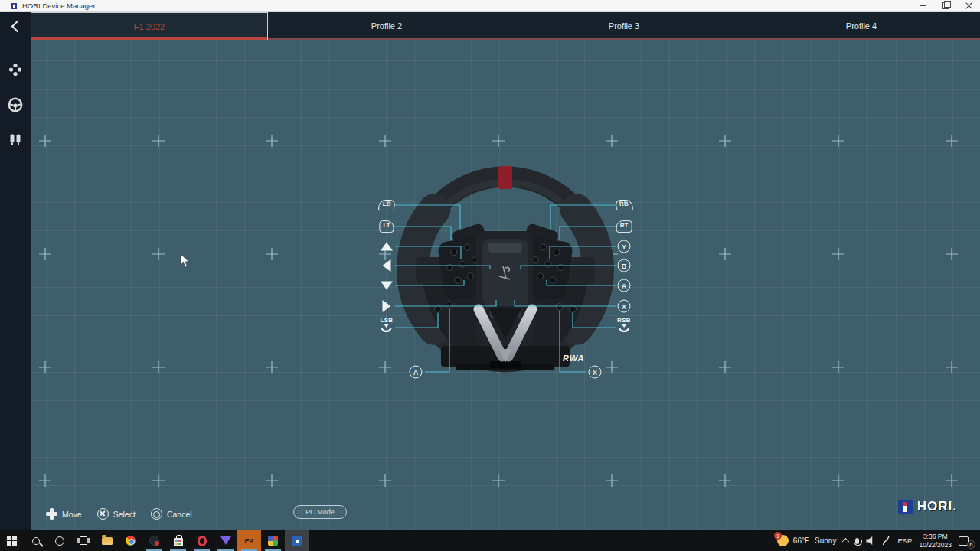 This screenshot has height=551, width=980. Describe the element at coordinates (387, 286) in the screenshot. I see `mapping-chip-dpad-down` at that location.